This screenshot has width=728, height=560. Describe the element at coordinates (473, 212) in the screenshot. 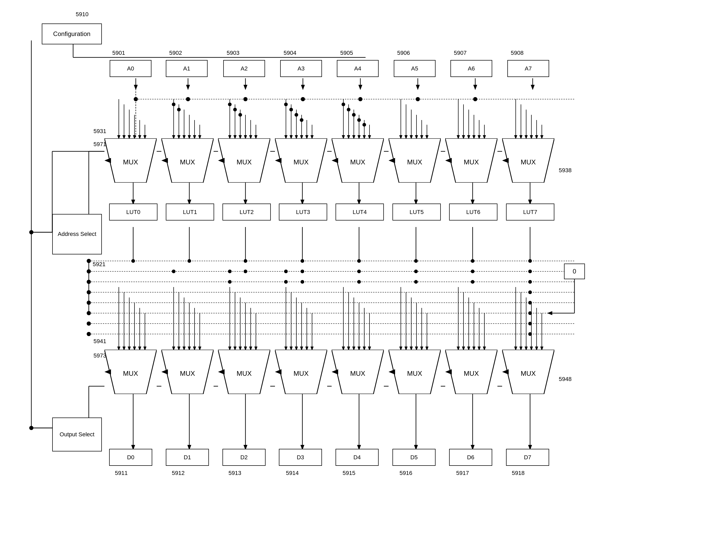

I see `lut6-box: LUT6` at that location.